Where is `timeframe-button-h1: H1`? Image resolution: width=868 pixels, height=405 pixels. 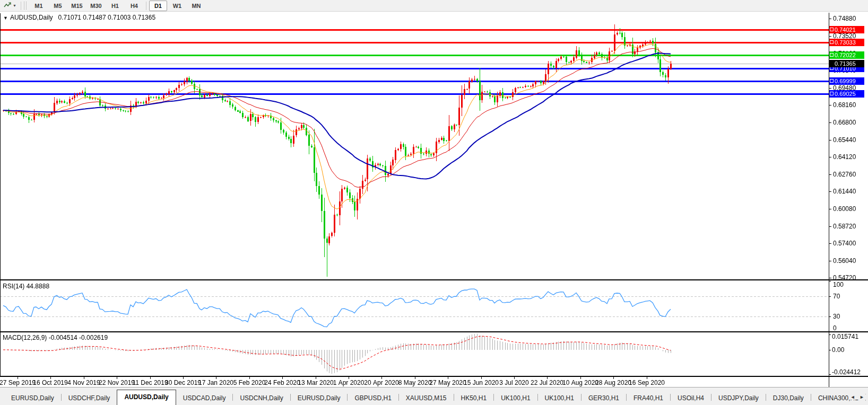
timeframe-button-h1: H1 is located at coordinates (115, 6).